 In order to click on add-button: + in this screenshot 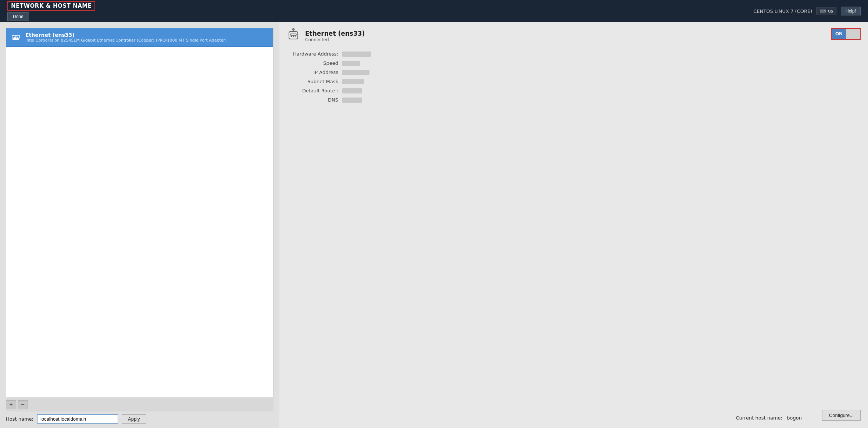, I will do `click(11, 405)`.